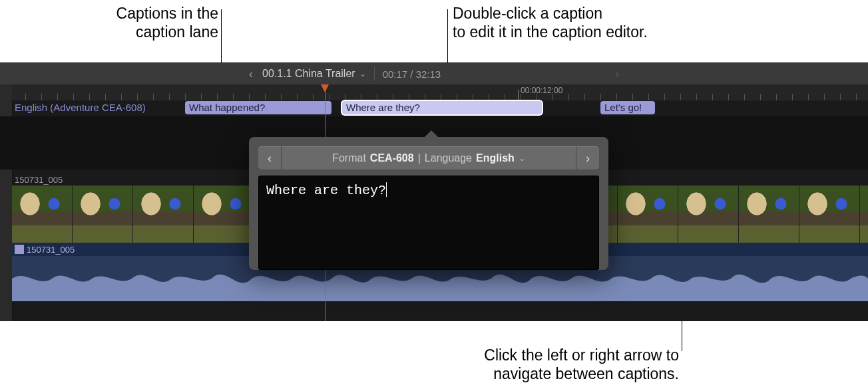 Image resolution: width=868 pixels, height=391 pixels. What do you see at coordinates (374, 74) in the screenshot?
I see `divider` at bounding box center [374, 74].